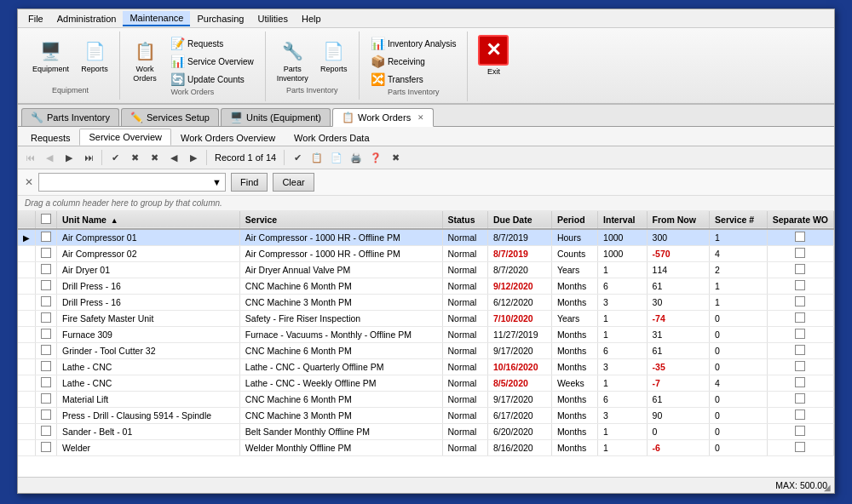 The width and height of the screenshot is (852, 504). I want to click on find-button: Find, so click(249, 182).